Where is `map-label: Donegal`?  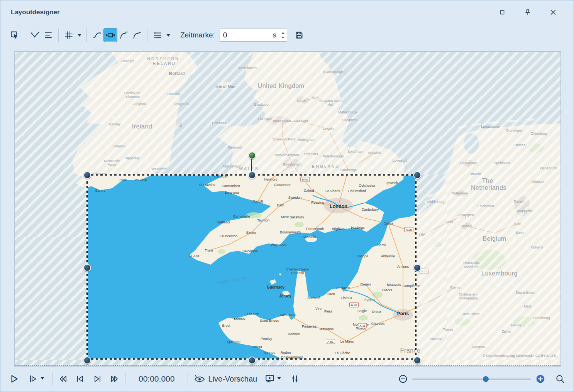
map-label: Donegal is located at coordinates (128, 61).